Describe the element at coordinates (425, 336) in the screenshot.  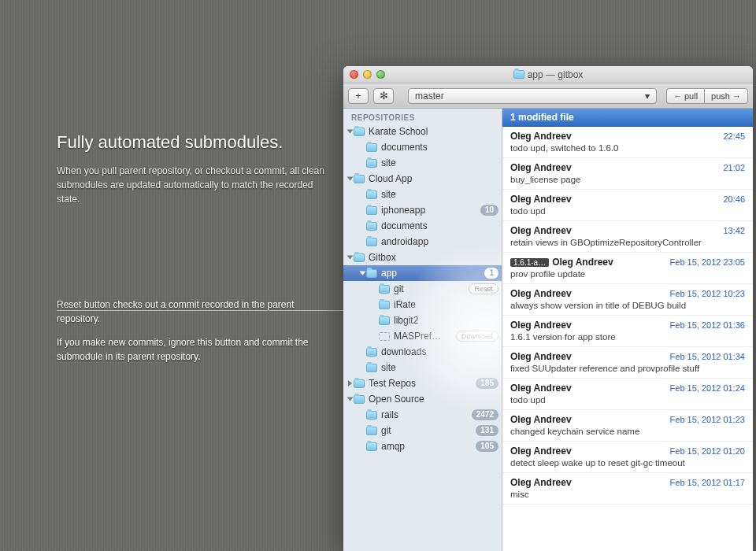
I see `sidebar-item-label: MASPref…` at that location.